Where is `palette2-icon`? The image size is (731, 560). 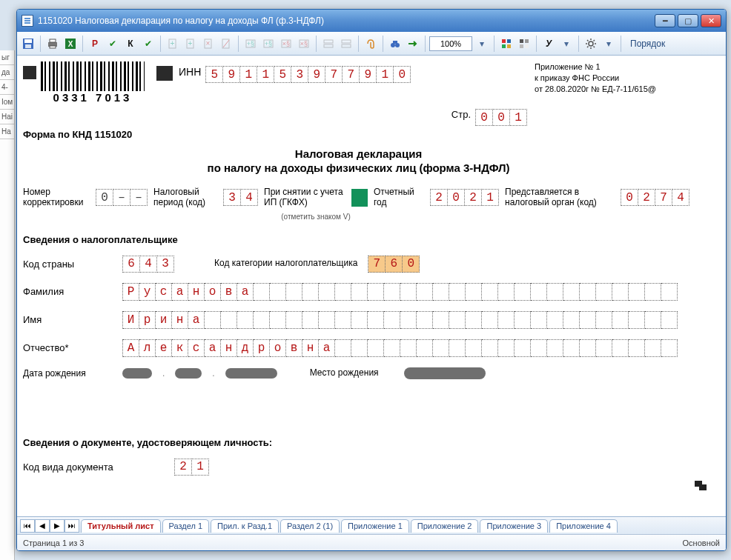
palette2-icon is located at coordinates (524, 44).